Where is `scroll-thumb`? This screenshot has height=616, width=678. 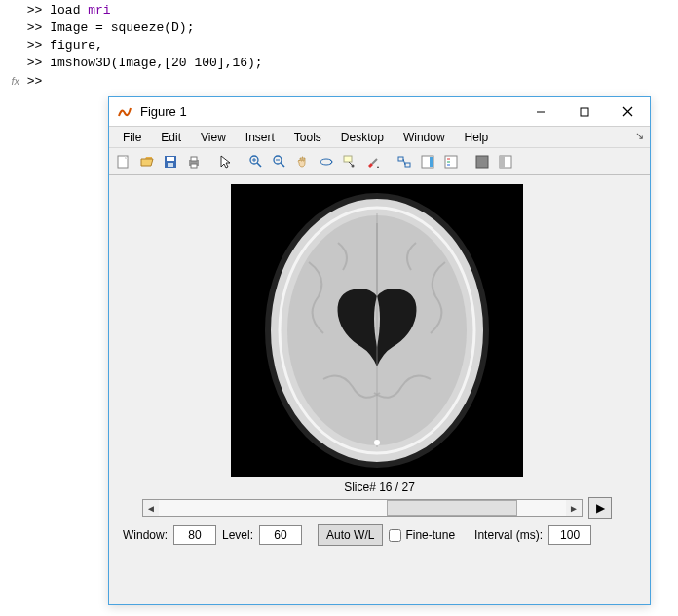 scroll-thumb is located at coordinates (452, 508).